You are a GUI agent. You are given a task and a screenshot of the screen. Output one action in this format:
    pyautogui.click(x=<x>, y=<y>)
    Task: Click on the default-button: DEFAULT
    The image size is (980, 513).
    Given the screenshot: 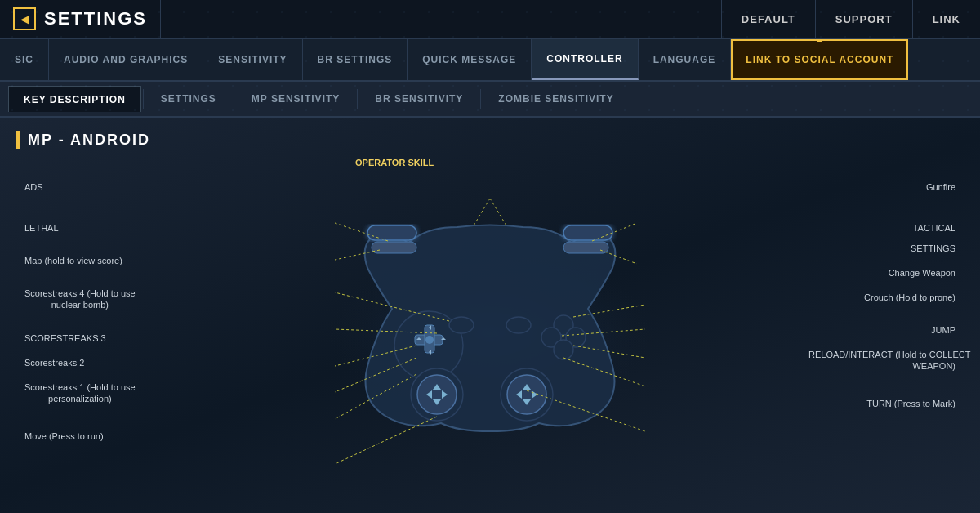 What is the action you would take?
    pyautogui.click(x=768, y=20)
    